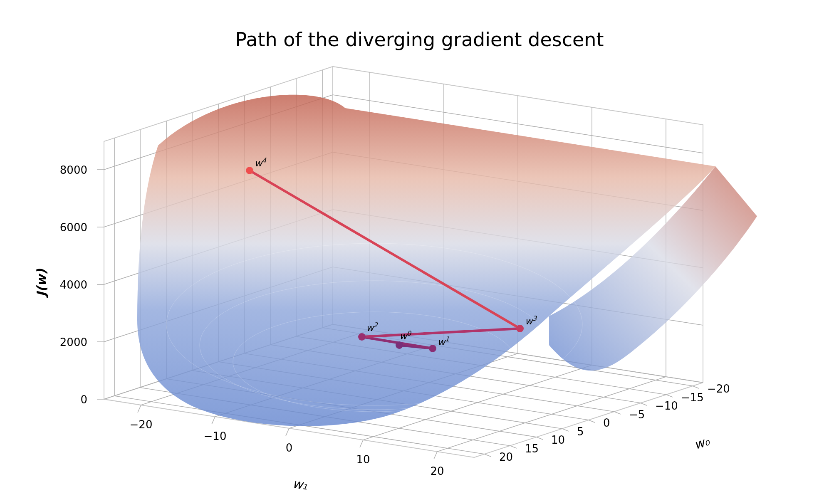 The image size is (839, 504). What do you see at coordinates (506, 457) in the screenshot?
I see `y-tick-label: 20` at bounding box center [506, 457].